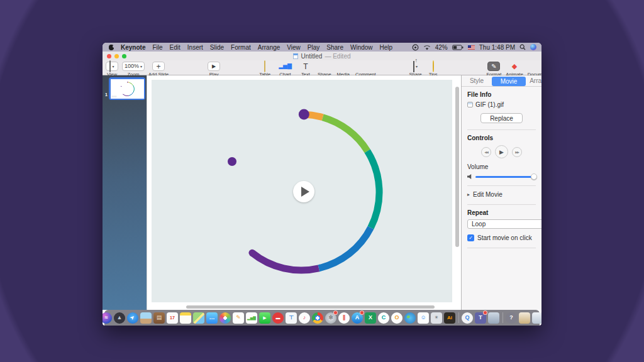  Describe the element at coordinates (469, 195) in the screenshot. I see `disclosure-triangle-icon: ▸` at that location.